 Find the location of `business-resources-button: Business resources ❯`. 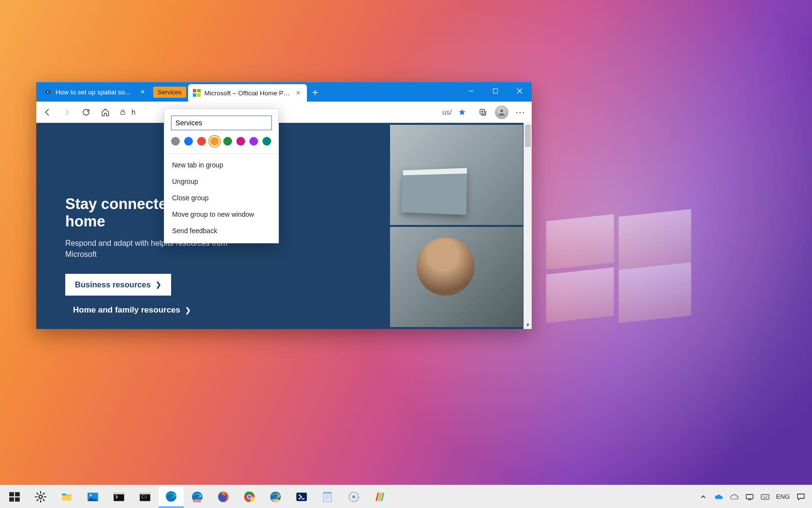

business-resources-button: Business resources ❯ is located at coordinates (118, 284).